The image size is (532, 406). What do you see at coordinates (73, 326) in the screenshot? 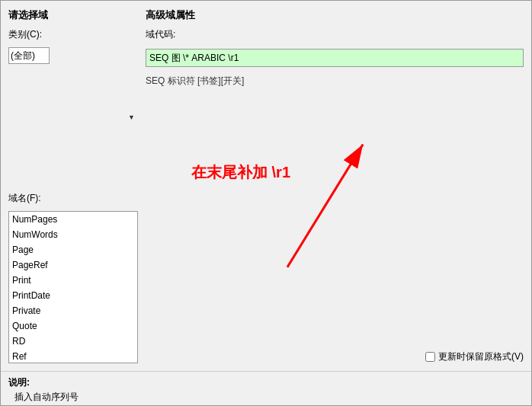
I see `list-item: Quote` at bounding box center [73, 326].